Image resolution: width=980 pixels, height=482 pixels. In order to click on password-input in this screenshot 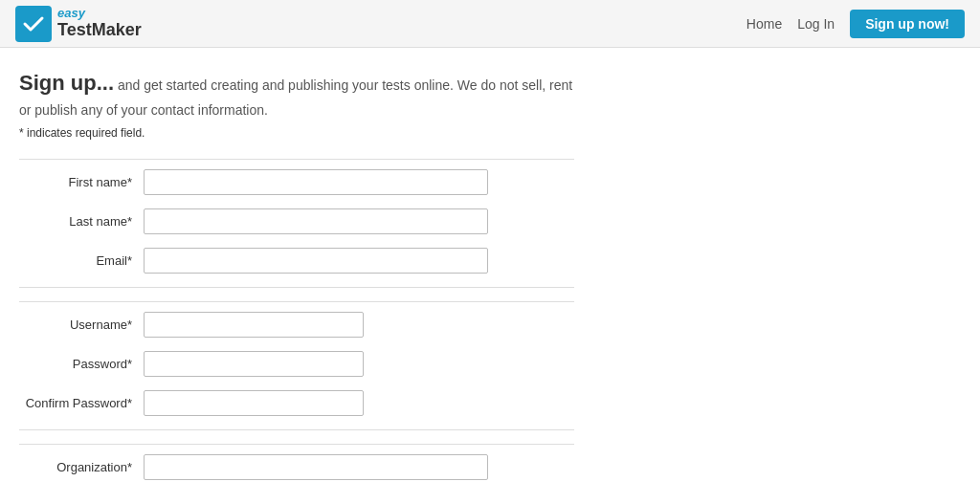, I will do `click(254, 363)`.